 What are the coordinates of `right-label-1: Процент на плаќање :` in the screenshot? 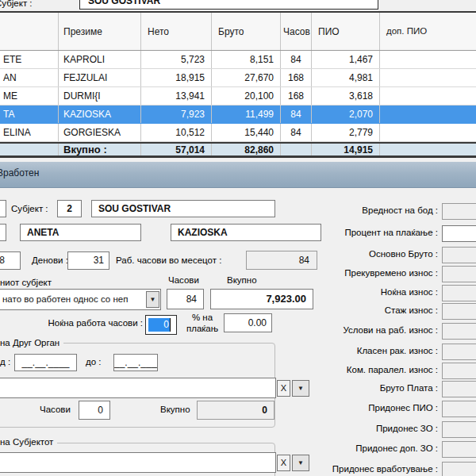 It's located at (378, 232).